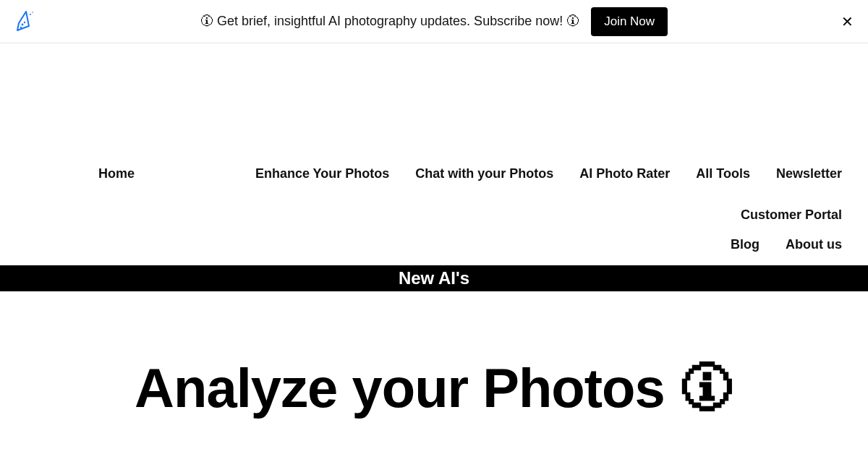 The height and width of the screenshot is (454, 868). What do you see at coordinates (434, 278) in the screenshot?
I see `strip-label: New AI's` at bounding box center [434, 278].